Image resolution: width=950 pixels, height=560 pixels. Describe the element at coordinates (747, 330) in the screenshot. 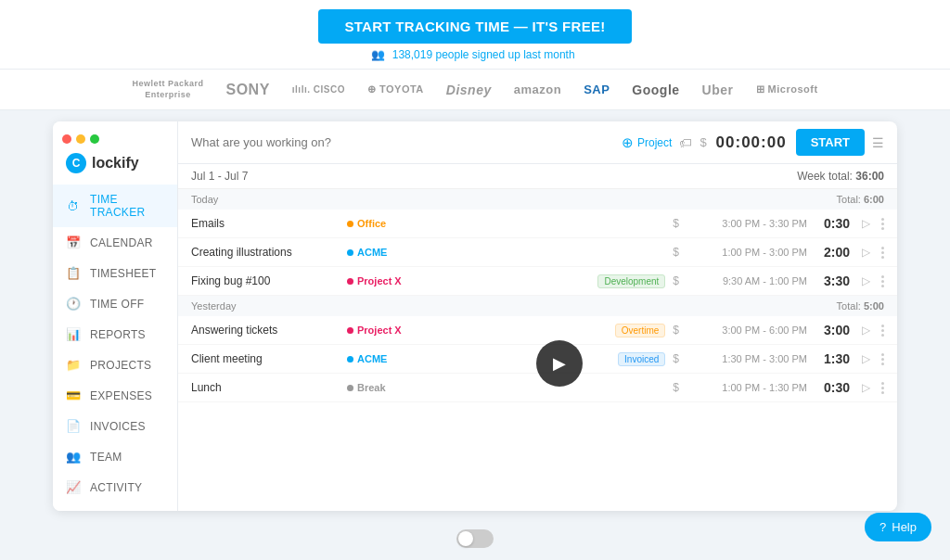

I see `entry-time-range: 3:00 PM - 6:00 PM` at that location.